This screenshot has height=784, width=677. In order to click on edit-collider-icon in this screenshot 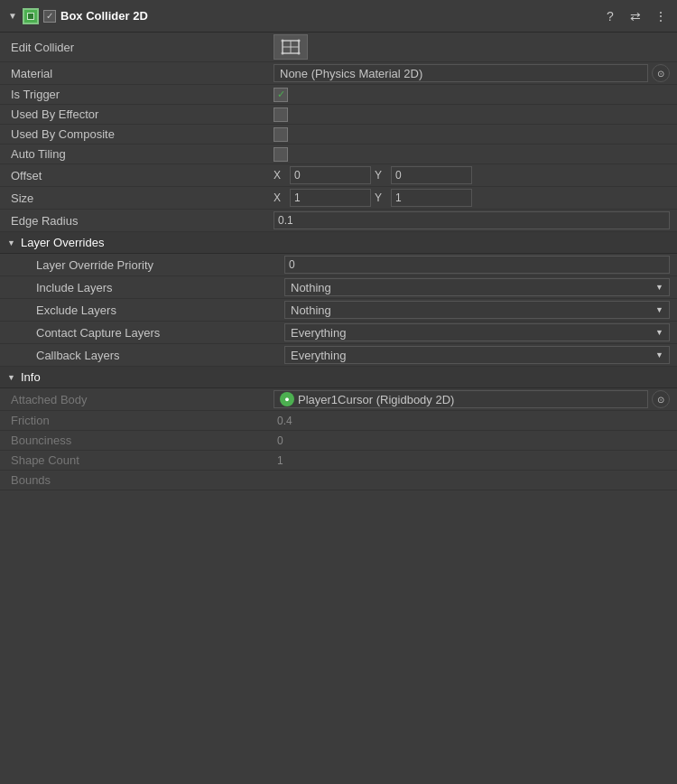, I will do `click(291, 47)`.